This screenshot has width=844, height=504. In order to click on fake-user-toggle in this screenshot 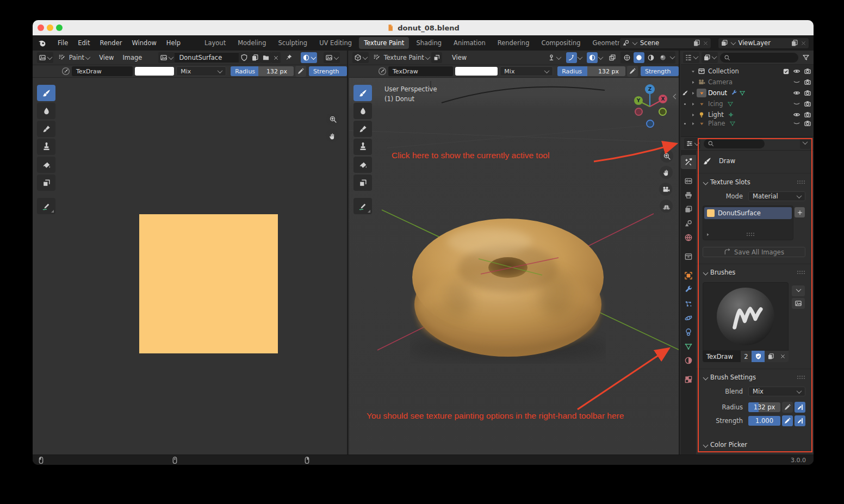, I will do `click(758, 357)`.